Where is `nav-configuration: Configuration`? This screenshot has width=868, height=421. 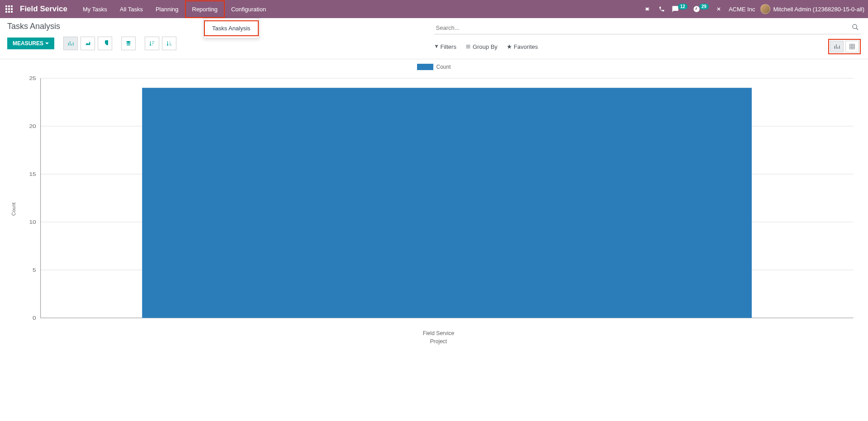 nav-configuration: Configuration is located at coordinates (249, 9).